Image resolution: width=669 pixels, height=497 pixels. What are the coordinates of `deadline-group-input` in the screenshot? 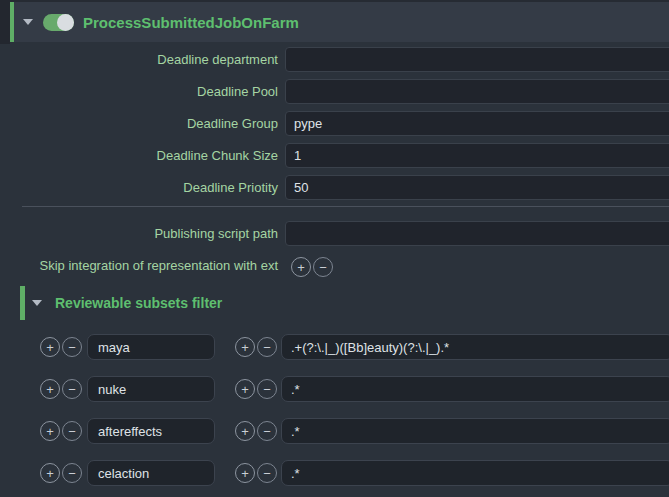 It's located at (477, 124).